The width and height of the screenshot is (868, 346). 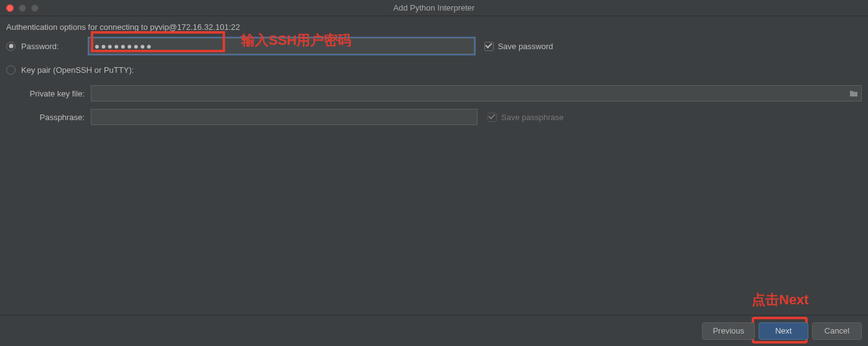 I want to click on traffic-lights, so click(x=19, y=8).